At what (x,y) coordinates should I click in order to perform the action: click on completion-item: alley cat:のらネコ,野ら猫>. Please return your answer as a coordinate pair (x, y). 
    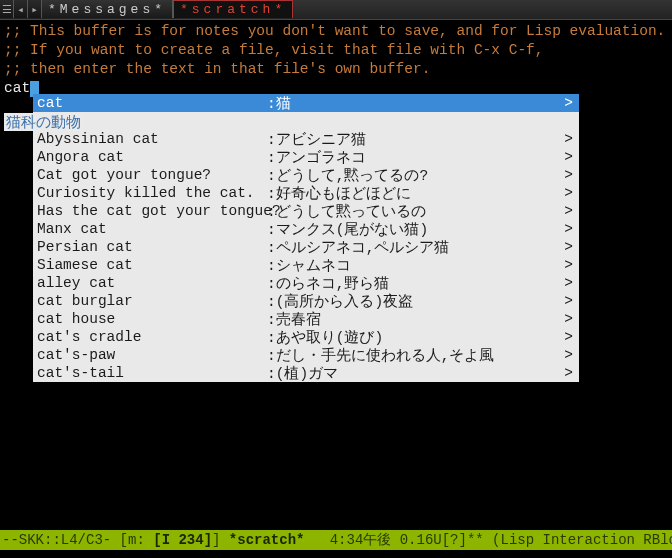
    Looking at the image, I should click on (306, 283).